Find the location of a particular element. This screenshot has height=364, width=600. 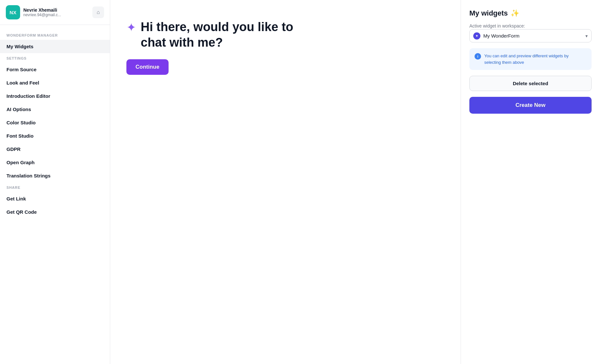

share-section-label: SHARE is located at coordinates (55, 187).